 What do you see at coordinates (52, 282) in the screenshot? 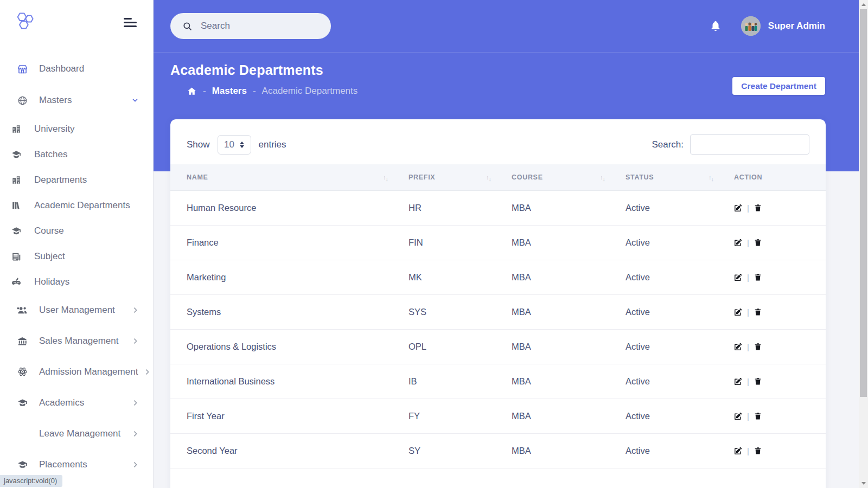
I see `sidebar-item-label: Holidays` at bounding box center [52, 282].